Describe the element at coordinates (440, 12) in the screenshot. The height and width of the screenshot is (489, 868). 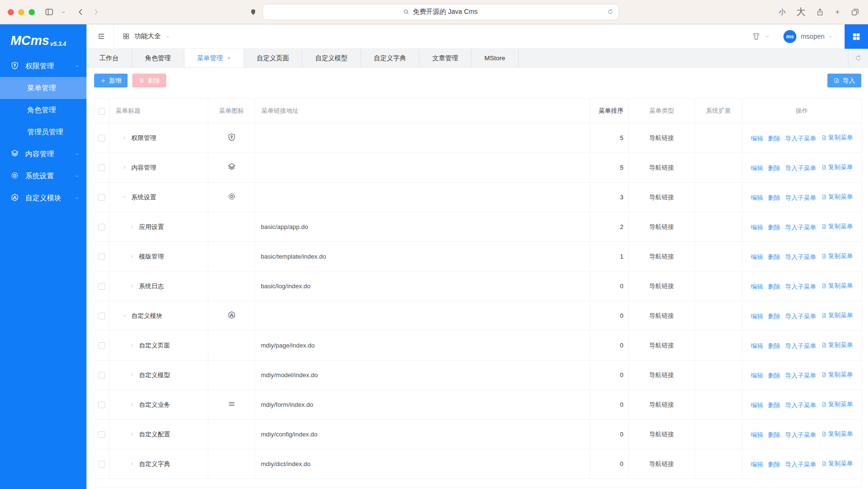
I see `address-bar: 免费开源的 Java Cms` at that location.